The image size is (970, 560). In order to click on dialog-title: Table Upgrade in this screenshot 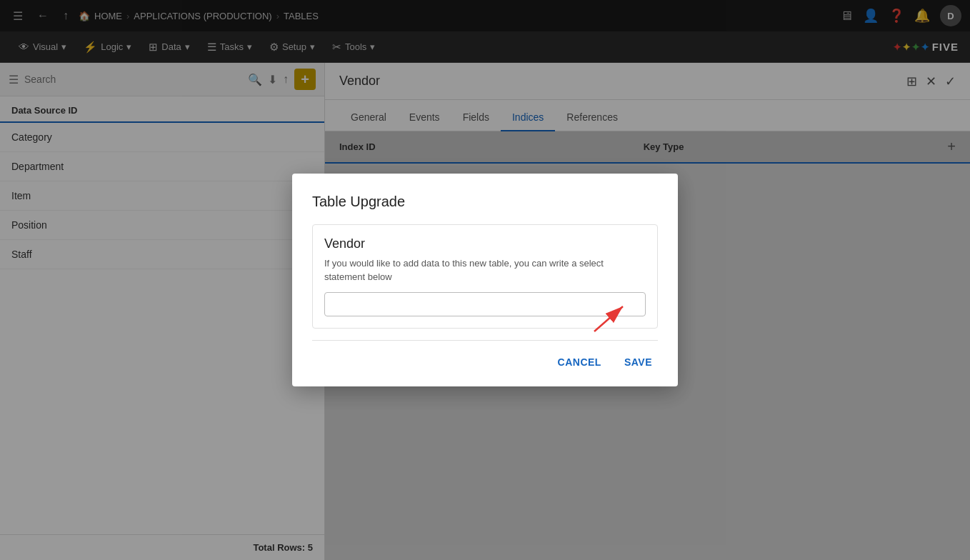, I will do `click(485, 201)`.